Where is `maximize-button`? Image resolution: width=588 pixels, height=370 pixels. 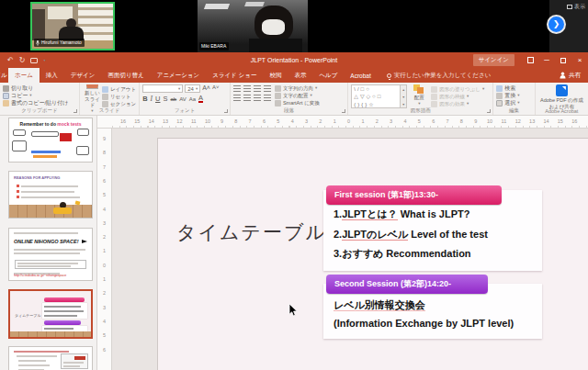
maximize-button is located at coordinates (563, 61).